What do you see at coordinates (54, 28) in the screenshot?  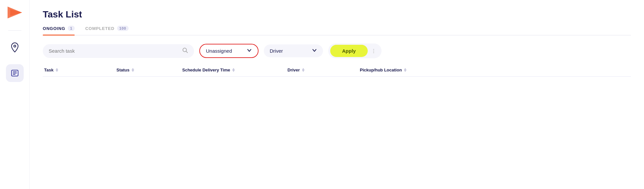 I see `tab-ongoing-label: ONGOING` at bounding box center [54, 28].